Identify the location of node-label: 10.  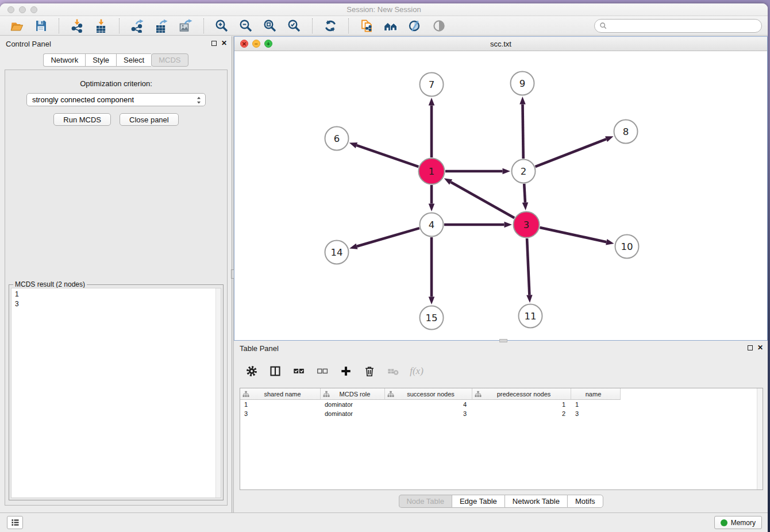
(627, 247).